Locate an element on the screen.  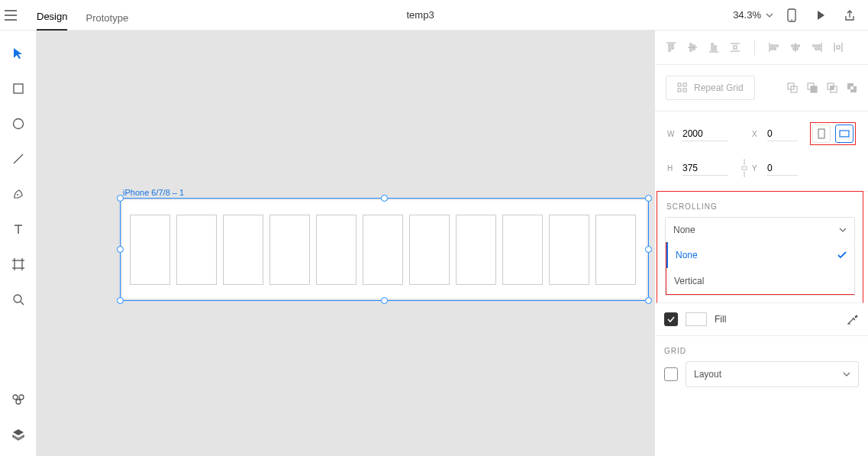
grid-enabled-checkbox is located at coordinates (671, 374).